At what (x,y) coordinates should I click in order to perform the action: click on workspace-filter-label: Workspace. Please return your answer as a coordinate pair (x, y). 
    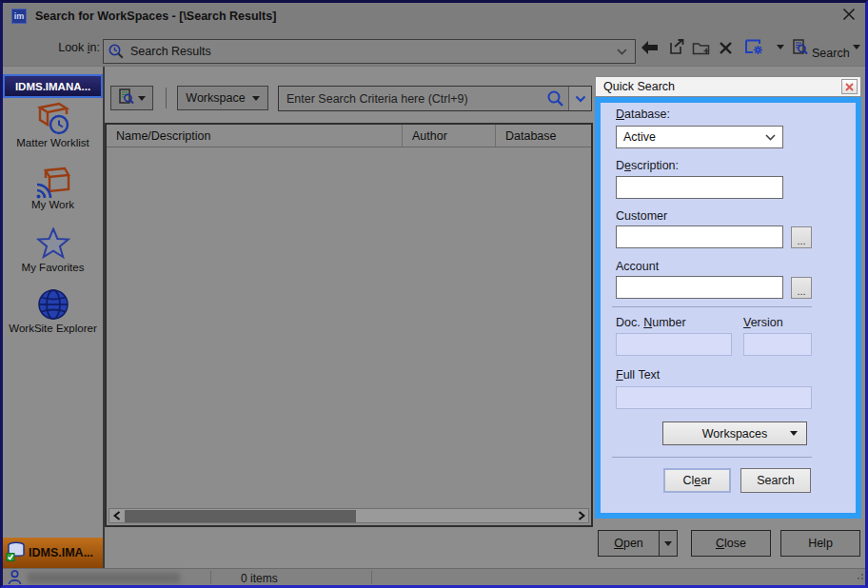
    Looking at the image, I should click on (215, 98).